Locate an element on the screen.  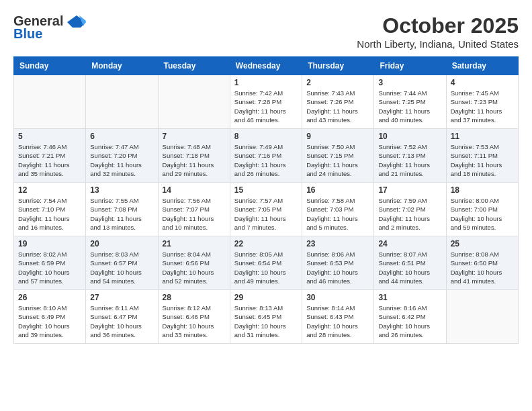
calendar-day-cell: 6Sunrise: 7:47 AM Sunset: 7:20 PM Daylig… is located at coordinates (122, 156).